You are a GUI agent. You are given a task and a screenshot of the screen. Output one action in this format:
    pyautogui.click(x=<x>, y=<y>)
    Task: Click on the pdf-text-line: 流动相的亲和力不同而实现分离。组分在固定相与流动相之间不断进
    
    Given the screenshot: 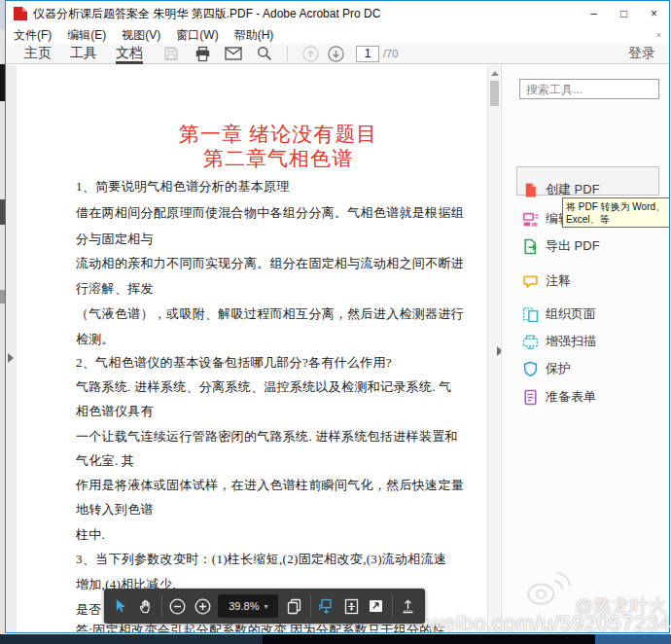 What is the action you would take?
    pyautogui.click(x=270, y=264)
    